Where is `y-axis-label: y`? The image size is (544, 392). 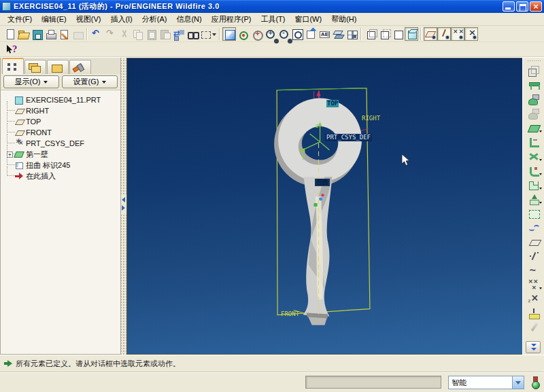
y-axis-label: y is located at coordinates (304, 156).